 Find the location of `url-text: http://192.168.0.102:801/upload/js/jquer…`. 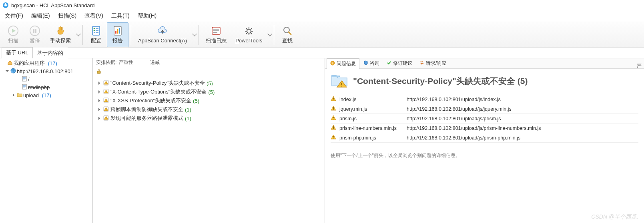

url-text: http://192.168.0.102:801/upload/js/jquer… is located at coordinates (459, 109).